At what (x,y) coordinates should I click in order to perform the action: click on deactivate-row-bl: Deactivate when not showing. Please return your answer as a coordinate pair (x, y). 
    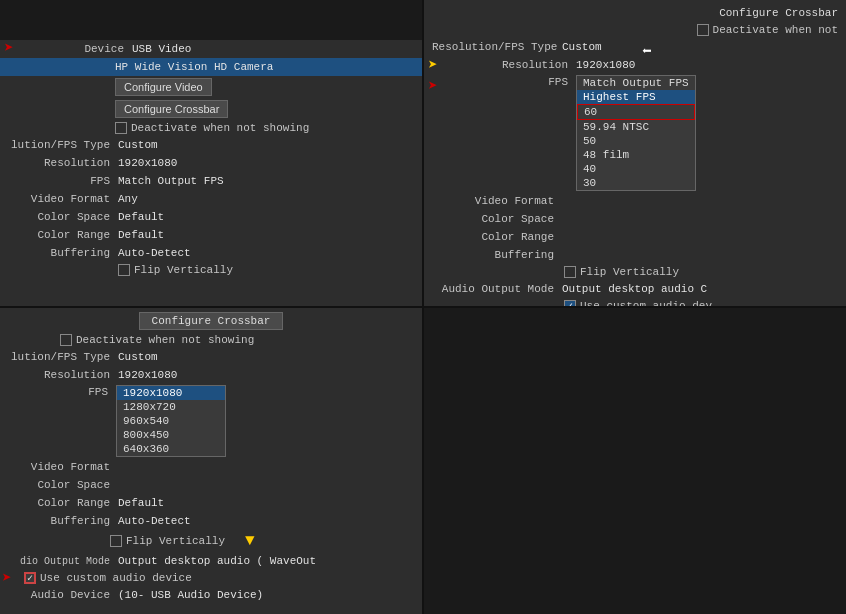
    Looking at the image, I should click on (211, 340).